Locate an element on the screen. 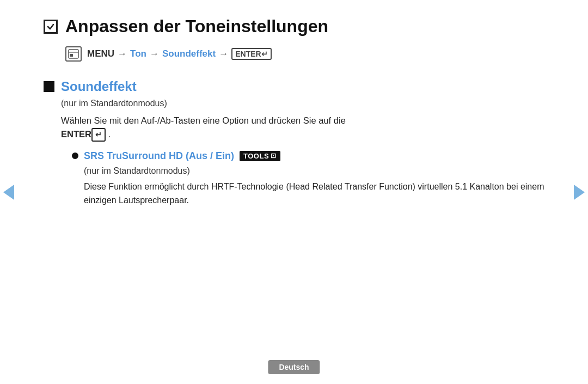  bullet-dot-icon is located at coordinates (75, 156).